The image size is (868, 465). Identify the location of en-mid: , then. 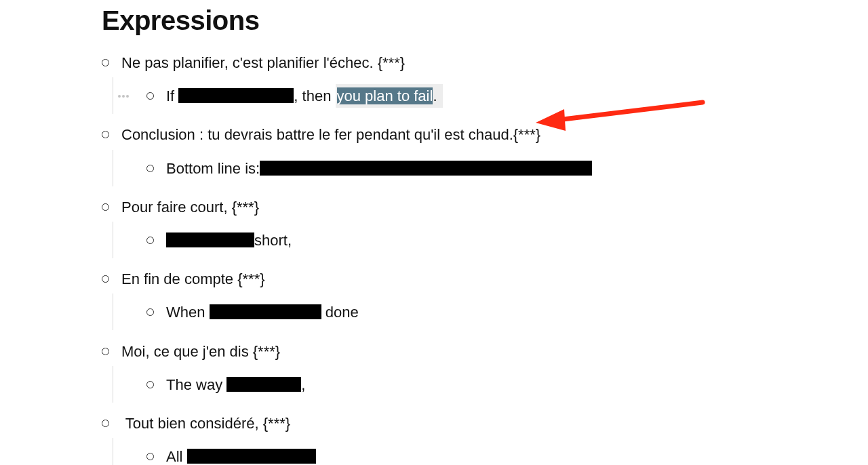
(315, 96).